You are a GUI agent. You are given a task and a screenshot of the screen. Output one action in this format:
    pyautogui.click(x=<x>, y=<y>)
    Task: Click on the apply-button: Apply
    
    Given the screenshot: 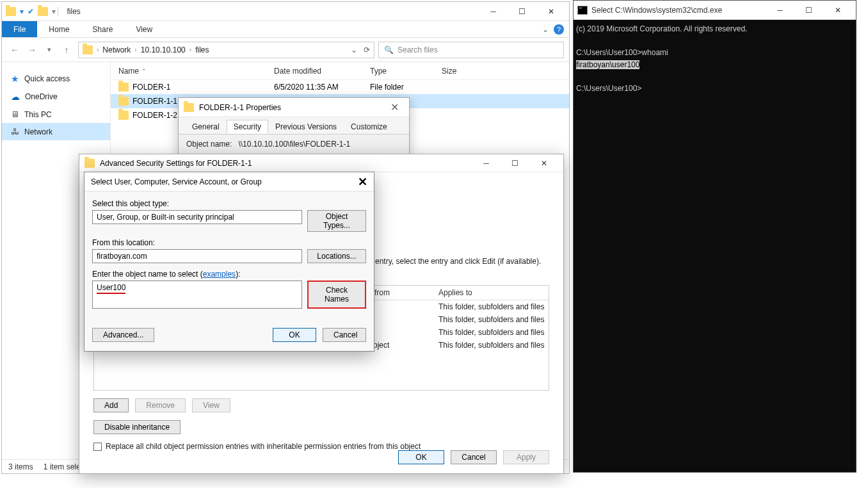 What is the action you would take?
    pyautogui.click(x=526, y=457)
    